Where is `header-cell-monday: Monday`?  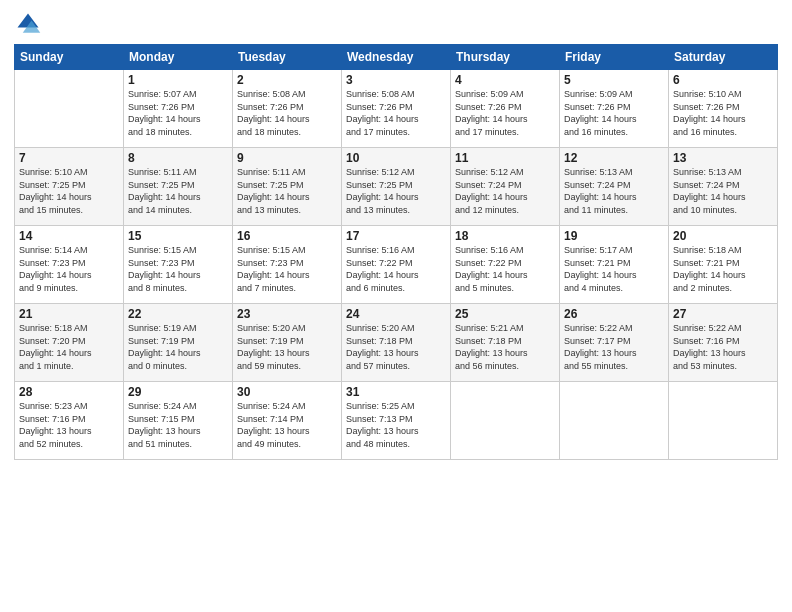 header-cell-monday: Monday is located at coordinates (178, 58).